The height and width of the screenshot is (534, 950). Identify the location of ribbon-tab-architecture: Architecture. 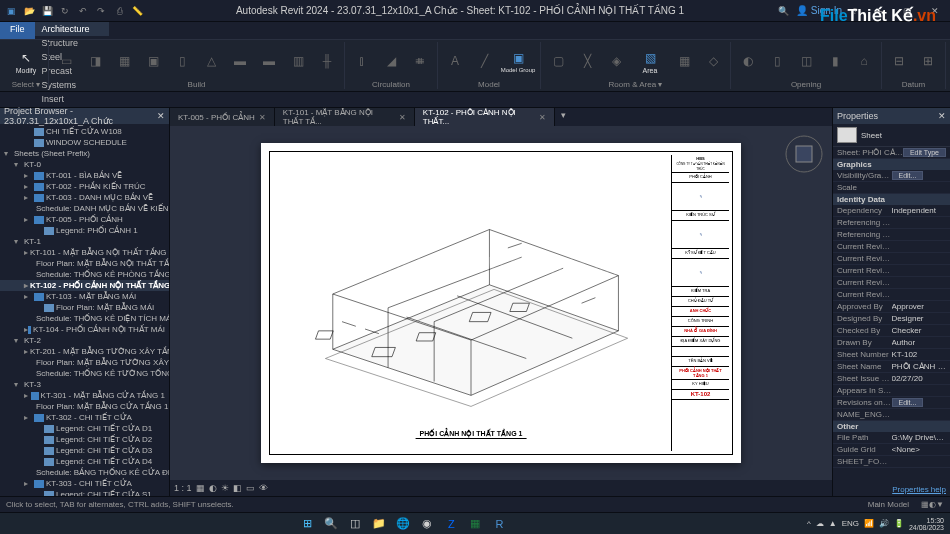
(72, 29).